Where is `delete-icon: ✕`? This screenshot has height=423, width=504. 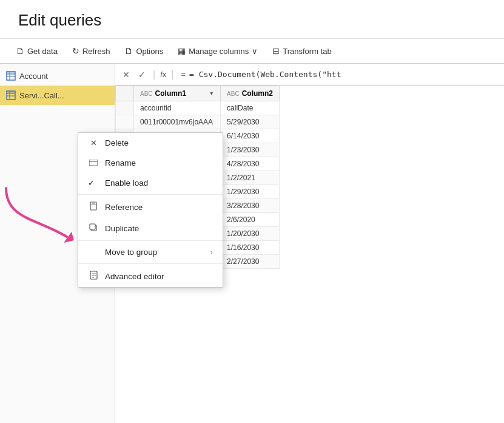
delete-icon: ✕ is located at coordinates (93, 143).